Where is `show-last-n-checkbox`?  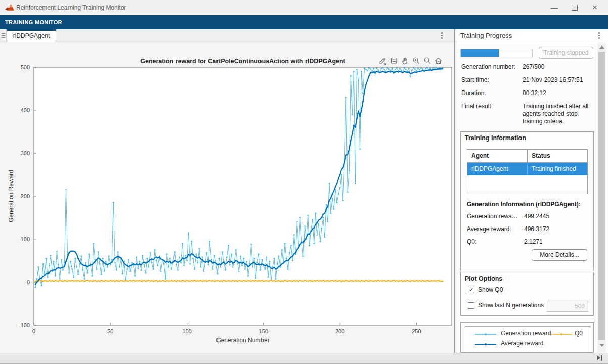
show-last-n-checkbox is located at coordinates (471, 305).